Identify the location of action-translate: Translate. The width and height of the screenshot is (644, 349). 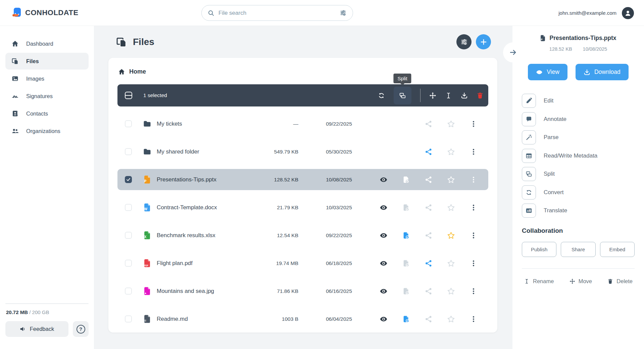
(578, 211).